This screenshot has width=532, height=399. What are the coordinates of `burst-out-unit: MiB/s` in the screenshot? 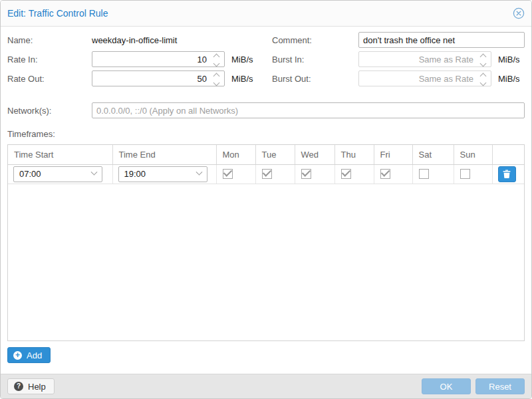 It's located at (509, 78).